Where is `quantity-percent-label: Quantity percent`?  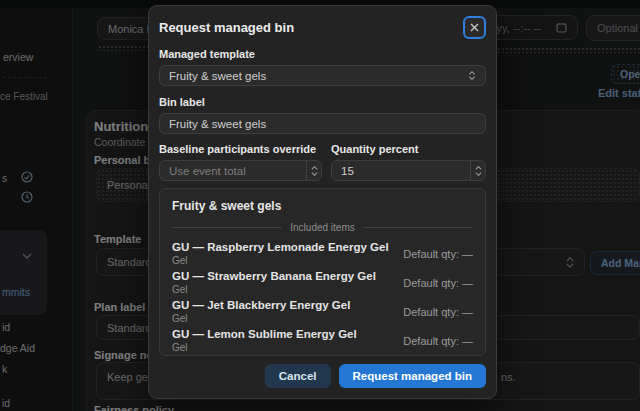
quantity-percent-label: Quantity percent is located at coordinates (408, 149).